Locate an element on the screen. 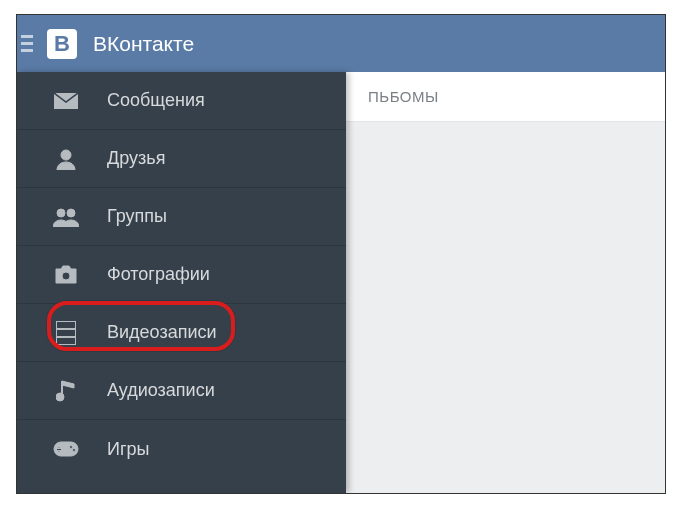 Image resolution: width=684 pixels, height=509 pixels. sidebar-item-photos: Фотографии is located at coordinates (182, 275).